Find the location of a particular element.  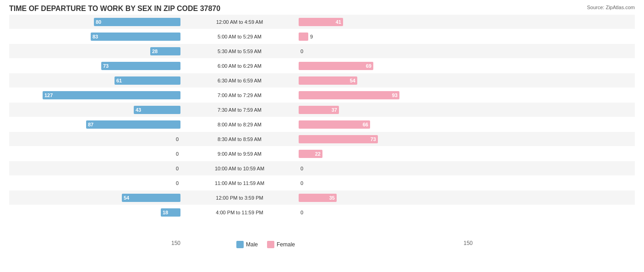

chart-row: 0 11:00 AM to 11:59 AM 0 is located at coordinates (322, 183).